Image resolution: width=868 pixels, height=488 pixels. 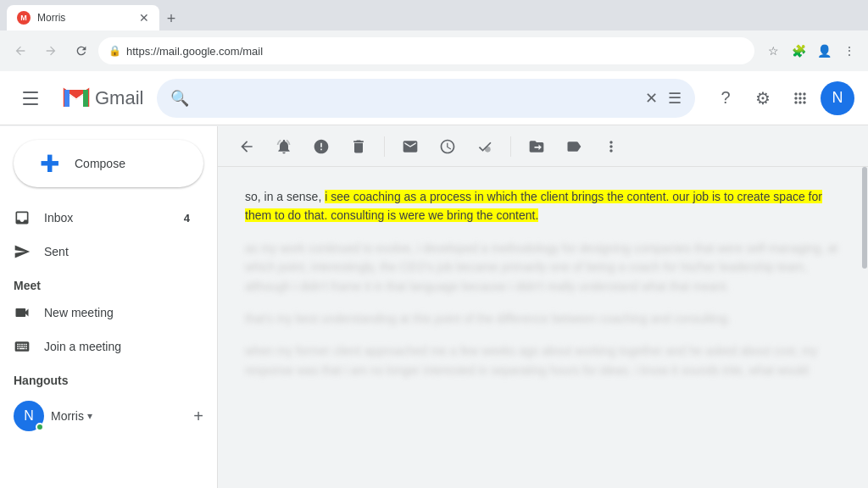 I want to click on sent-icon, so click(x=22, y=252).